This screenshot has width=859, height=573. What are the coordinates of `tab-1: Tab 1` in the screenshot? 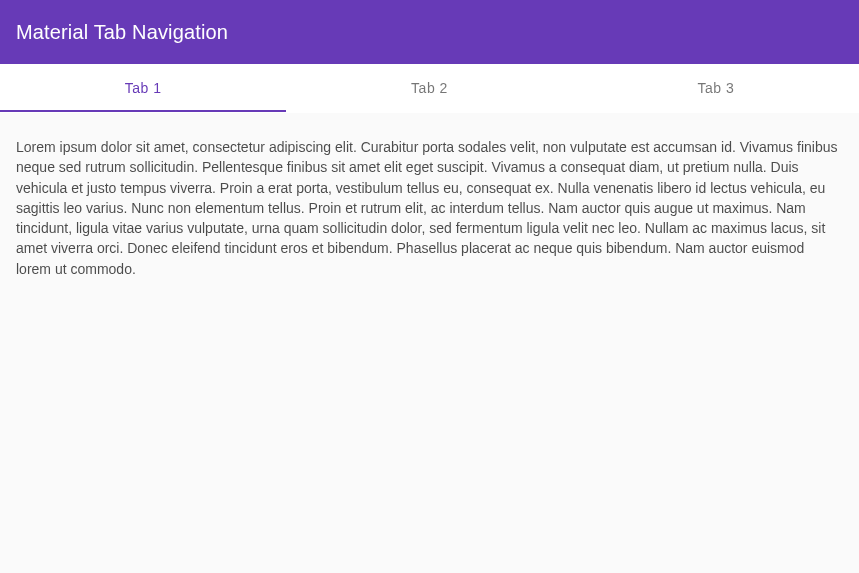 It's located at (143, 88).